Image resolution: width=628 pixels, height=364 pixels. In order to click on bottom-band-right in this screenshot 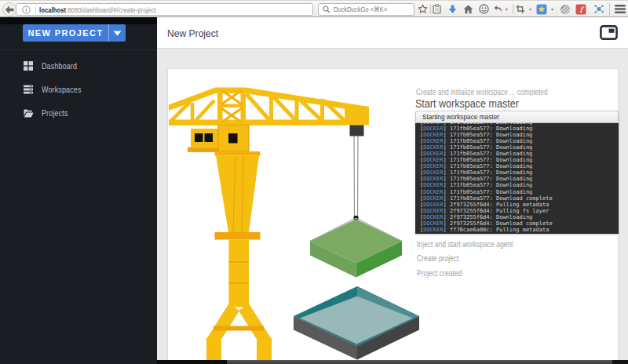, I will do `click(620, 362)`.